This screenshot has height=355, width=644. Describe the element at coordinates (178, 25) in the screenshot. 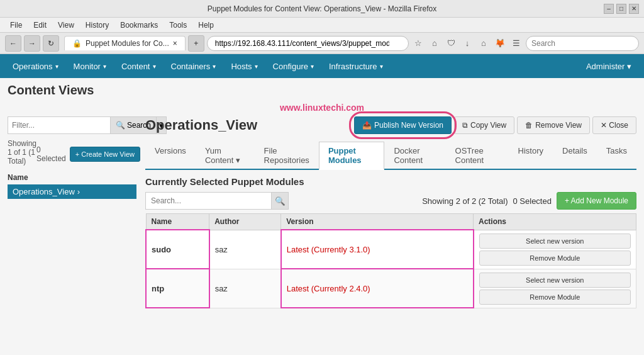

I see `menu-tools: Tools` at that location.